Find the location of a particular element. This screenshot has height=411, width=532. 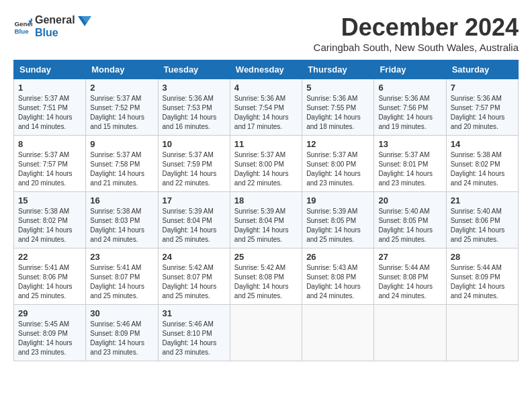

day-number: 17 is located at coordinates (194, 200).